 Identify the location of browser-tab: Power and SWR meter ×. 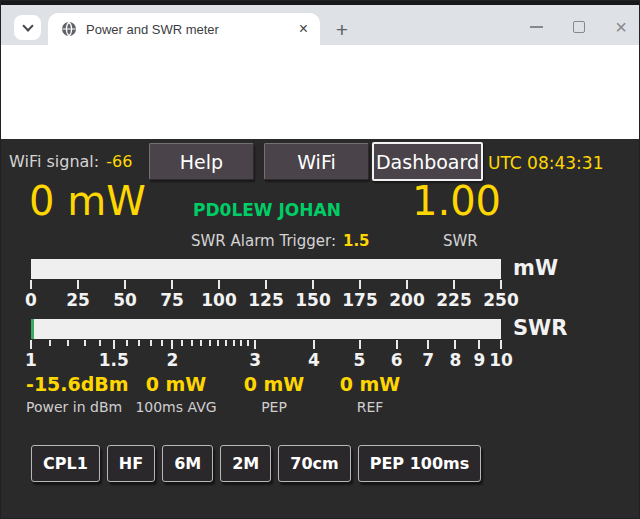
(184, 29).